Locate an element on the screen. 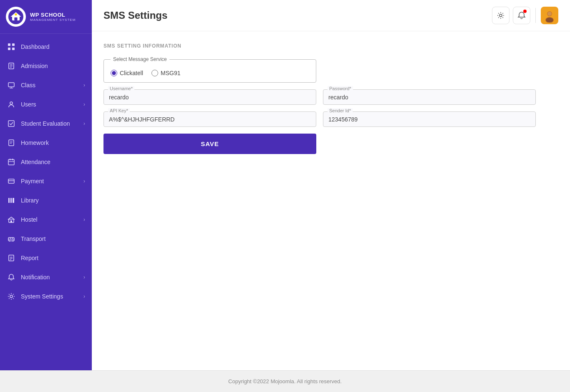 Image resolution: width=570 pixels, height=392 pixels. header-divider is located at coordinates (536, 15).